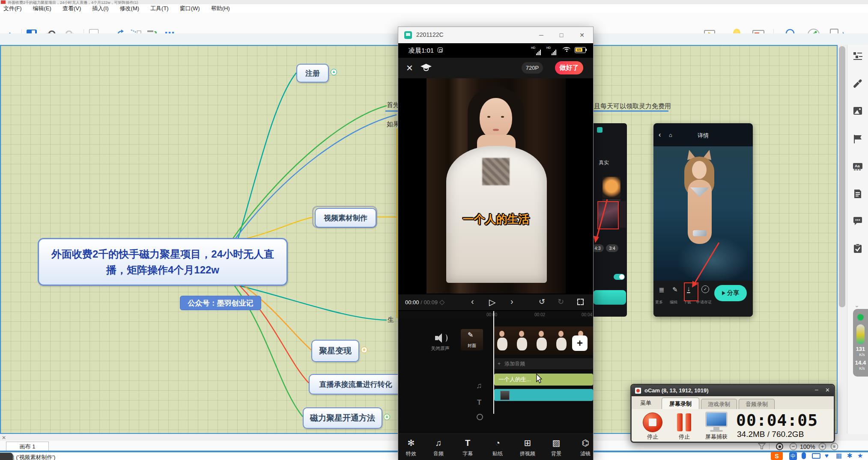 This screenshot has height=460, width=868. I want to click on menu-help: 帮助(H), so click(221, 9).